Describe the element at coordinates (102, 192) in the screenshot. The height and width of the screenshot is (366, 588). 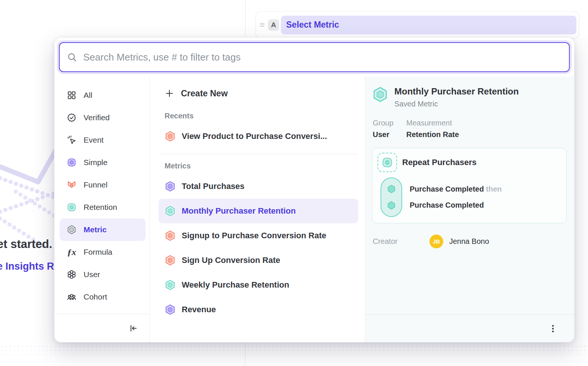
I see `sidebar-list: All Verified Event Simple Funnel Re` at that location.